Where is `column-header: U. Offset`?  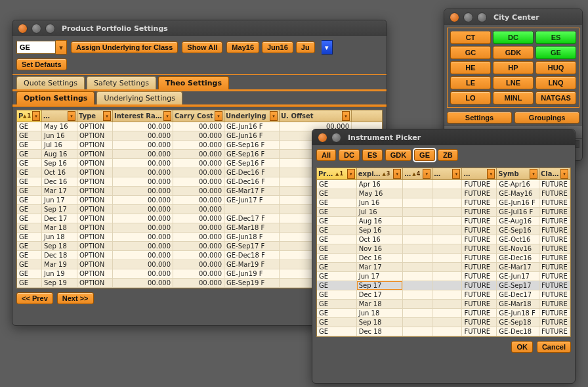 column-header: U. Offset is located at coordinates (316, 116).